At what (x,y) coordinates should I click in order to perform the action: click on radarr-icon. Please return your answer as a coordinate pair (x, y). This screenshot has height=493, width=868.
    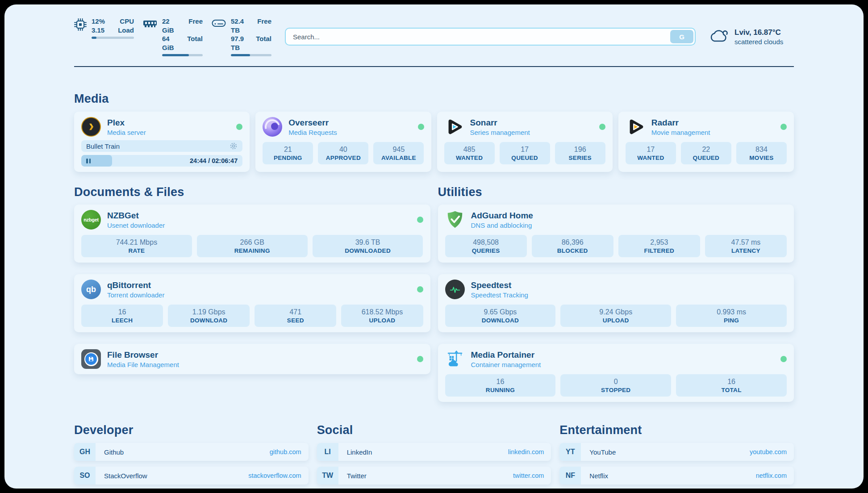
    Looking at the image, I should click on (635, 127).